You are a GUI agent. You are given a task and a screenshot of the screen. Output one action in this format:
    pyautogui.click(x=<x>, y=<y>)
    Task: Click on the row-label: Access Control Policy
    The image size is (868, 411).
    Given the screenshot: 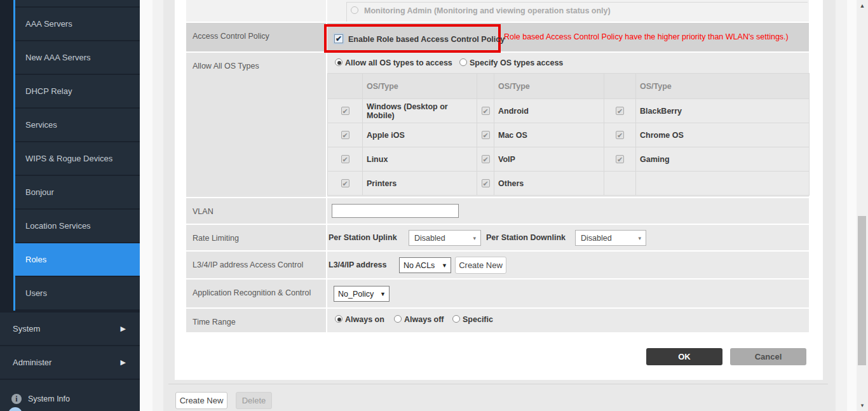 What is the action you would take?
    pyautogui.click(x=256, y=37)
    